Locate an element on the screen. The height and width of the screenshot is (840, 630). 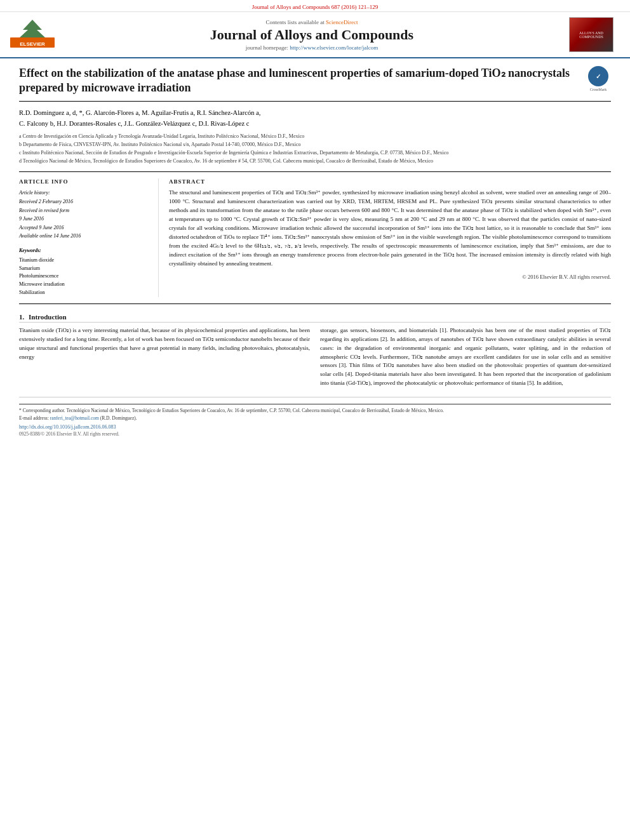
abstract-text: The structural and luminescent propertie… is located at coordinates (390, 229).